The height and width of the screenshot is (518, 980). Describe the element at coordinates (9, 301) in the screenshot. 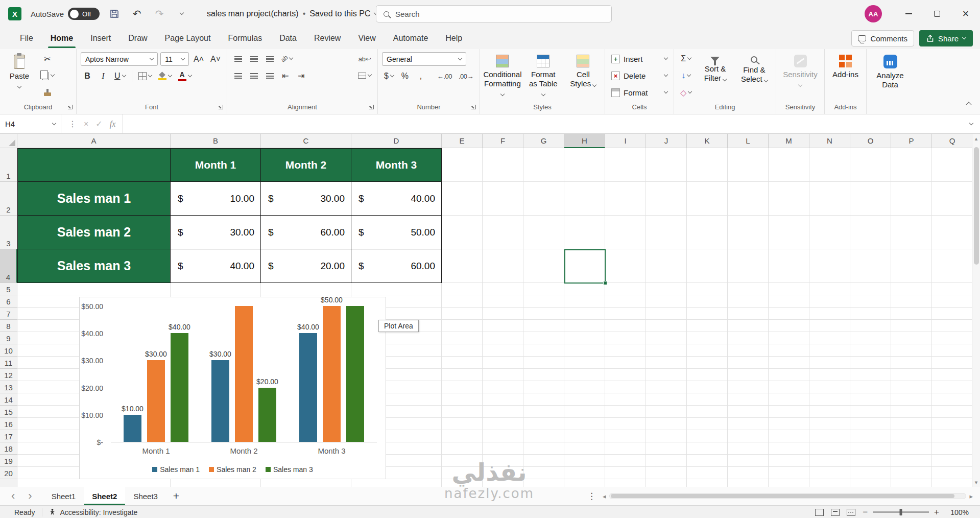

I see `row-header-6: 6` at that location.